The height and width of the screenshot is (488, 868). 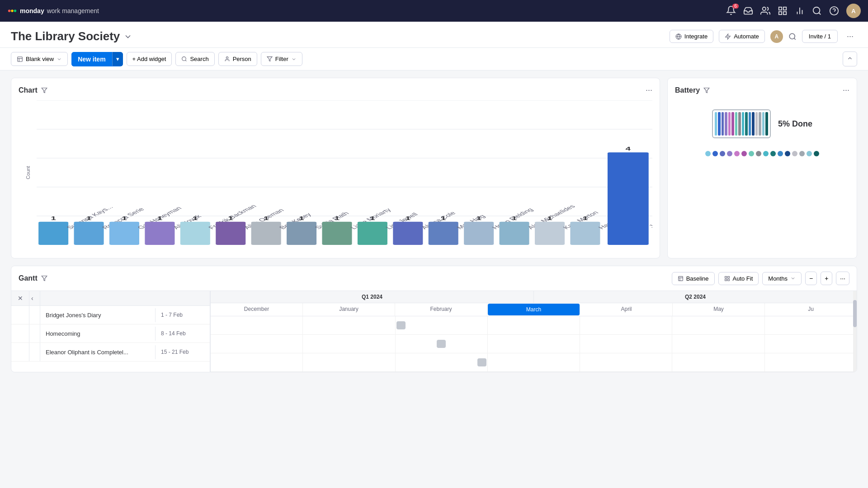 I want to click on person-label: Person, so click(x=242, y=59).